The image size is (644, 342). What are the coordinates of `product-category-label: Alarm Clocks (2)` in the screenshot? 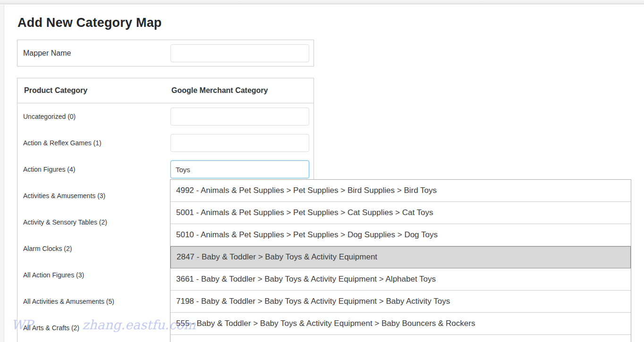 It's located at (47, 249).